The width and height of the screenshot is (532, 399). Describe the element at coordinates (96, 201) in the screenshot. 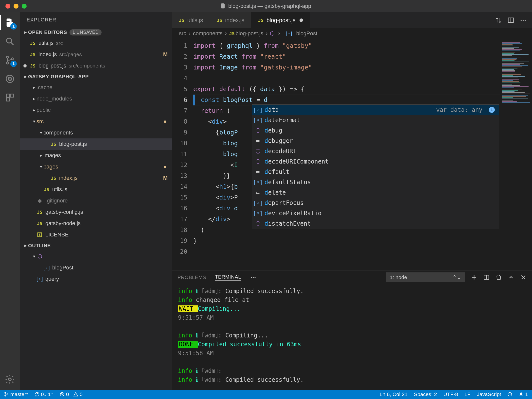

I see `tree-item: ◆.gitignore` at that location.